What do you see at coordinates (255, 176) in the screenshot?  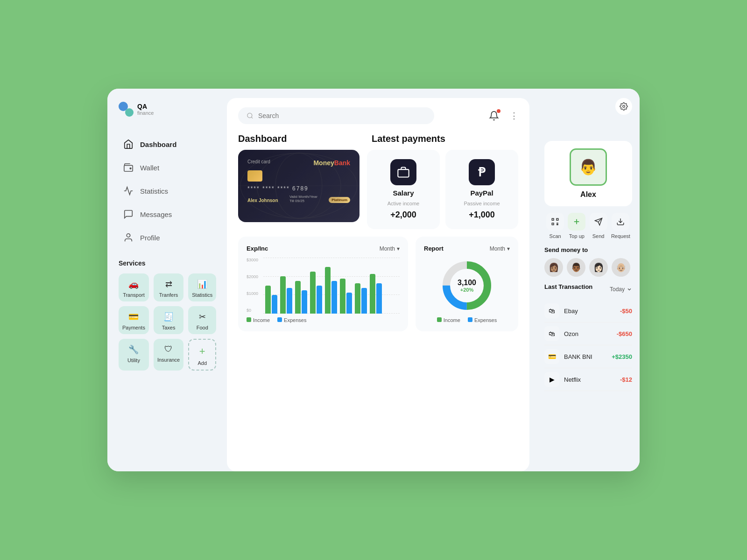 I see `card-chip` at bounding box center [255, 176].